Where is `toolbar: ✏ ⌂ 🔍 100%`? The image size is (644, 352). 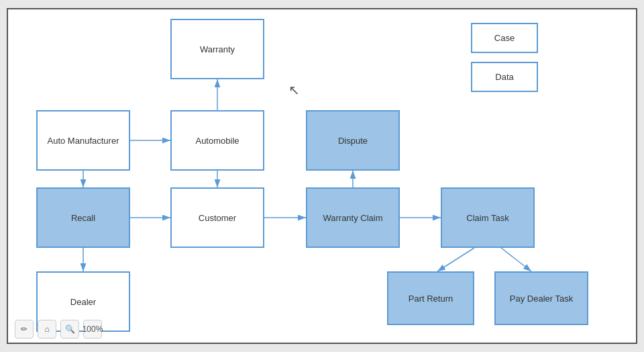
toolbar: ✏ ⌂ 🔍 100% is located at coordinates (58, 329).